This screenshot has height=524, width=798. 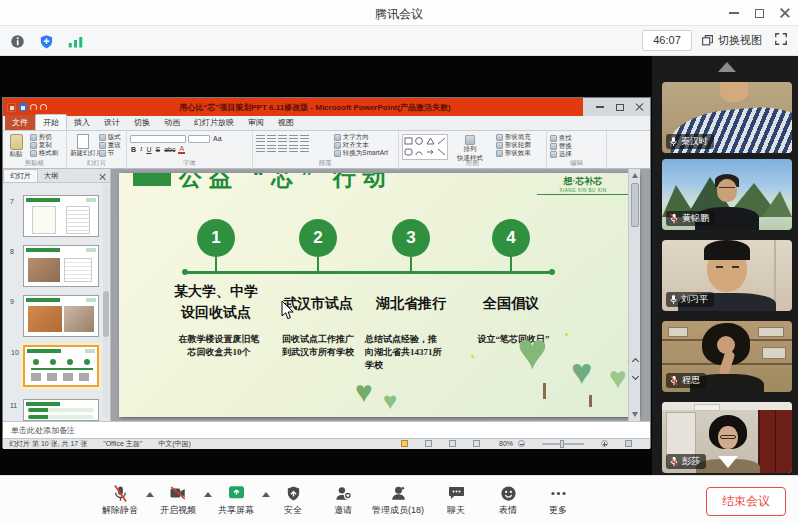 I want to click on vertical-scrollbar, so click(x=634, y=295).